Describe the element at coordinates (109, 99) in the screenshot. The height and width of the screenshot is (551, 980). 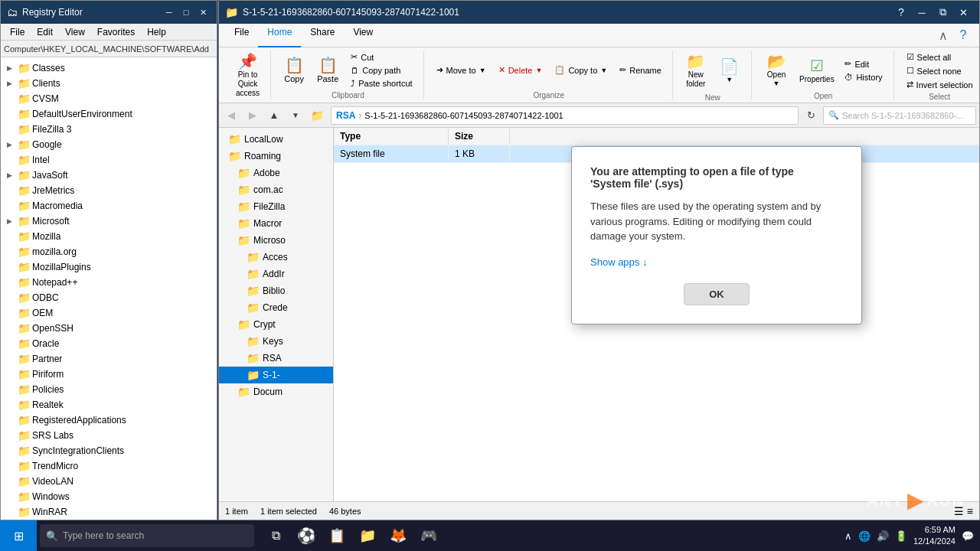
I see `tree-item-cvsm: ▶📁CVSM` at that location.